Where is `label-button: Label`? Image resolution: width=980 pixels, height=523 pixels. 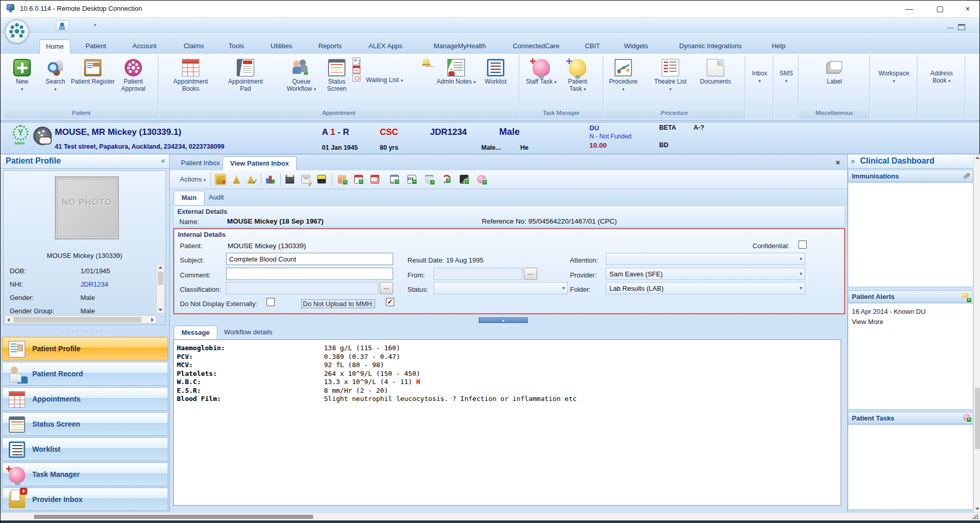 label-button: Label is located at coordinates (834, 72).